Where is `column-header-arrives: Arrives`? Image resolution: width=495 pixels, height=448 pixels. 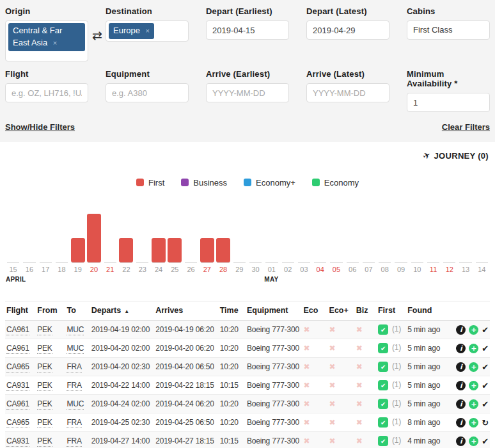 column-header-arrives: Arrives is located at coordinates (187, 311).